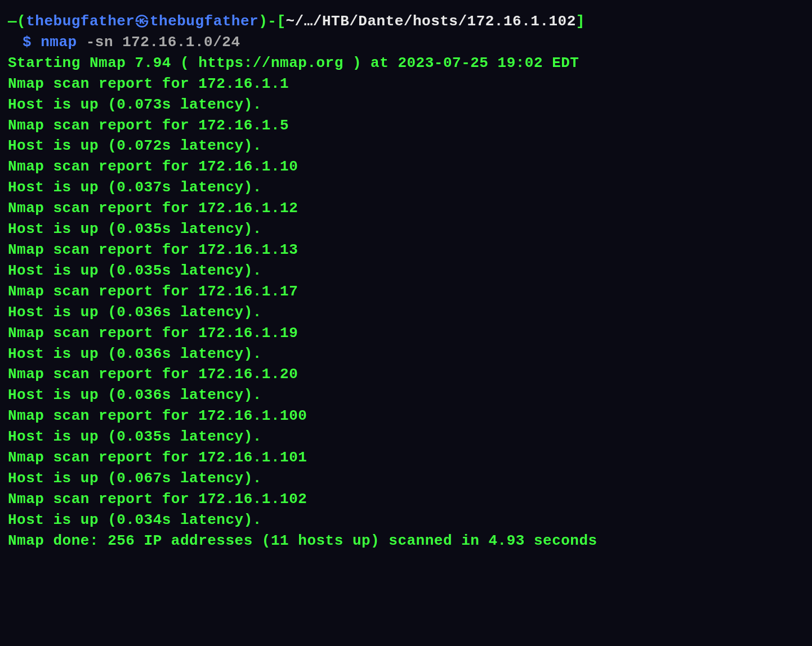 The width and height of the screenshot is (812, 646). I want to click on user-host: thebugfather㉿thebugfather, so click(142, 21).